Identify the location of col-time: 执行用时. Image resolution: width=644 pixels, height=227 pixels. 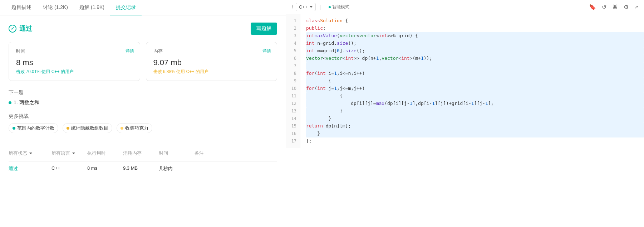
(105, 153).